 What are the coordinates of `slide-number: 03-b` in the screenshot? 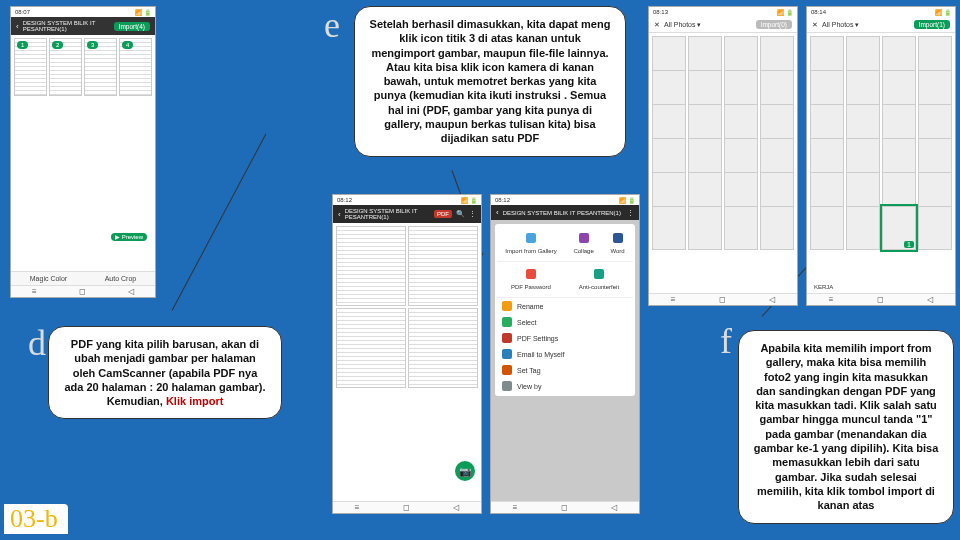 It's located at (36, 519).